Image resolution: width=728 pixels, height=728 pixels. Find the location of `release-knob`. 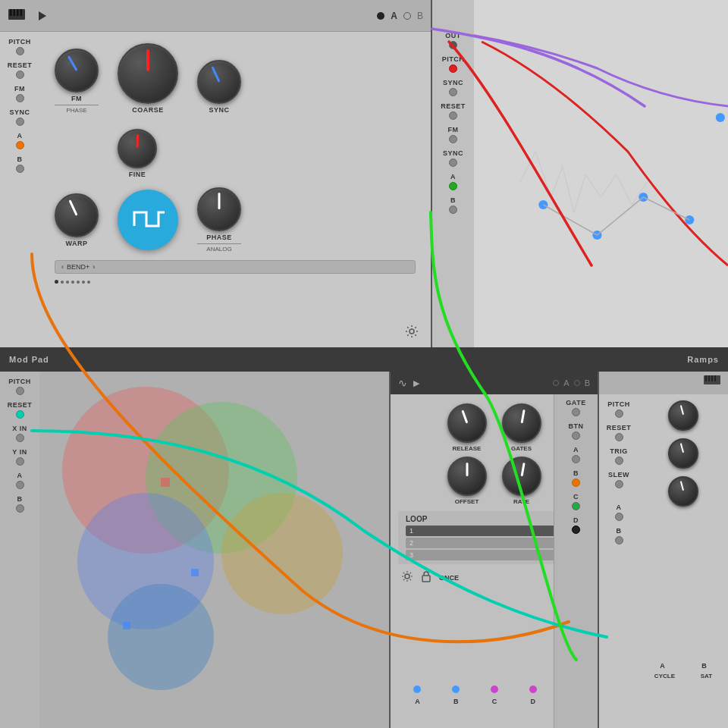

release-knob is located at coordinates (467, 423).